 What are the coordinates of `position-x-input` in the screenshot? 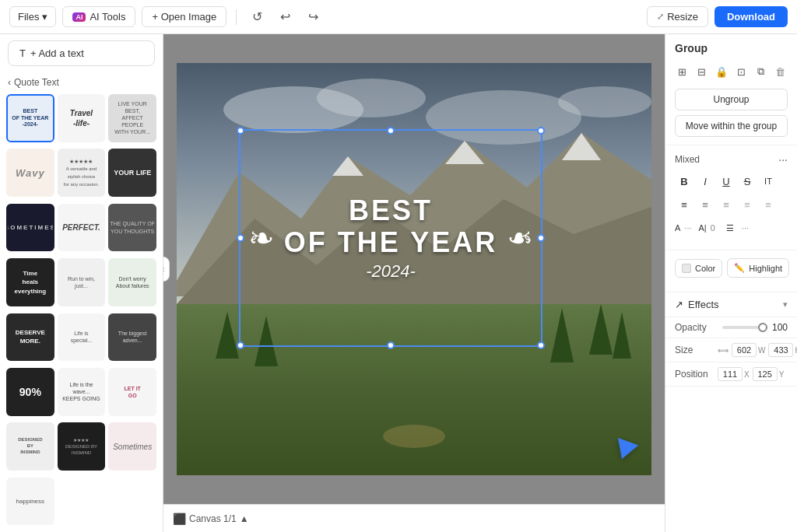 It's located at (730, 374).